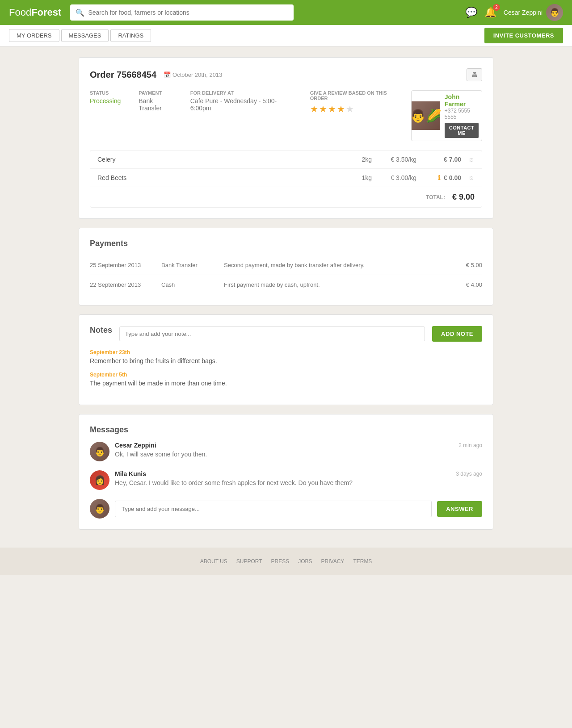  I want to click on logo: FoodForest, so click(35, 13).